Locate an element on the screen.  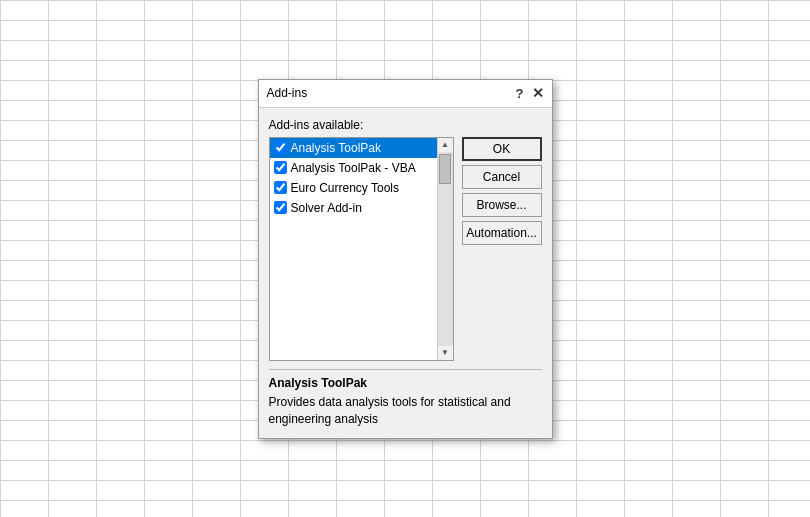
addins-list: Analysis ToolPakAnalysis ToolPak - VBAEu… is located at coordinates (362, 249).